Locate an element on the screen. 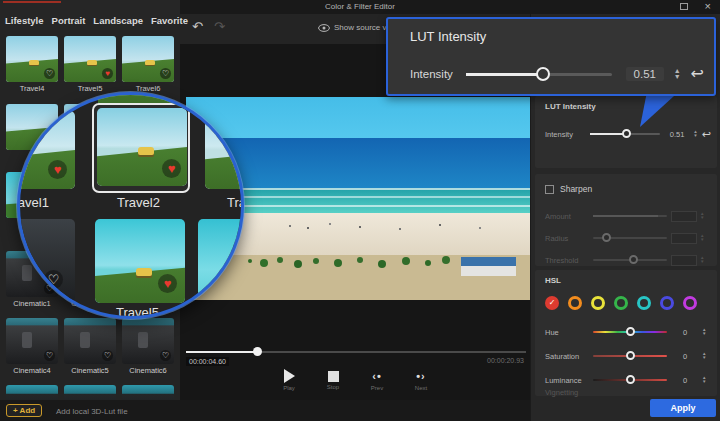  threshold-slider is located at coordinates (630, 260).